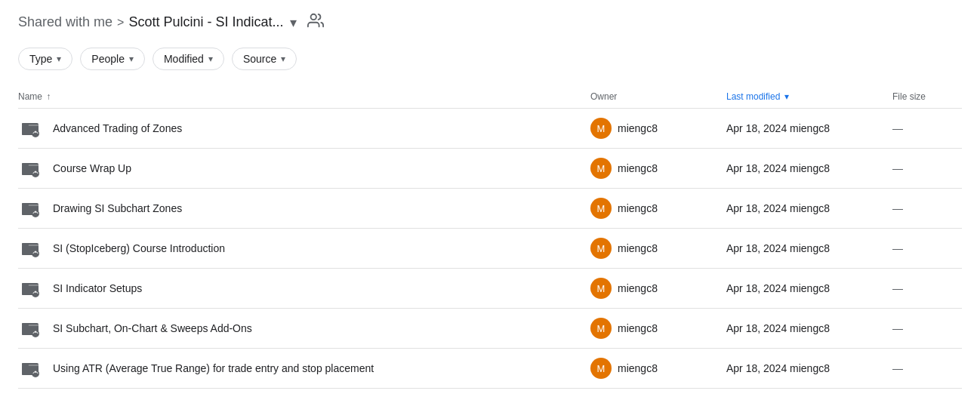  Describe the element at coordinates (490, 169) in the screenshot. I see `table-row: Course Wrap Up M miengc8 Apr 18, 2024 mi…` at that location.